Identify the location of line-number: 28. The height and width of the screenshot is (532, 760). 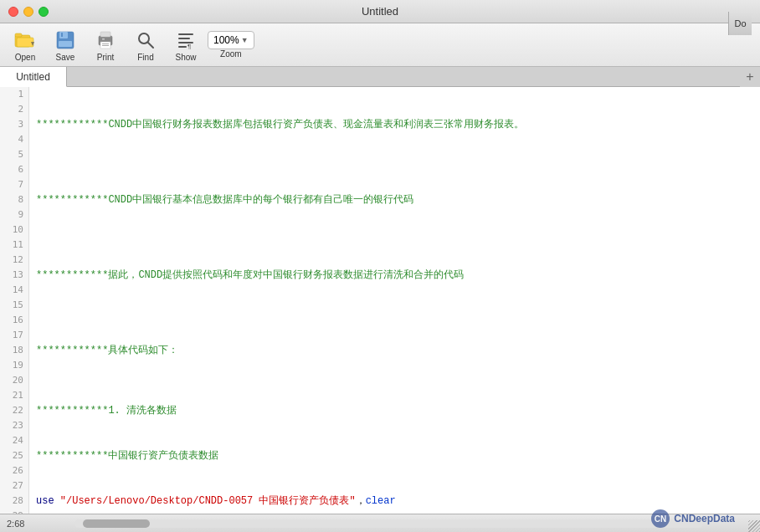
(14, 501).